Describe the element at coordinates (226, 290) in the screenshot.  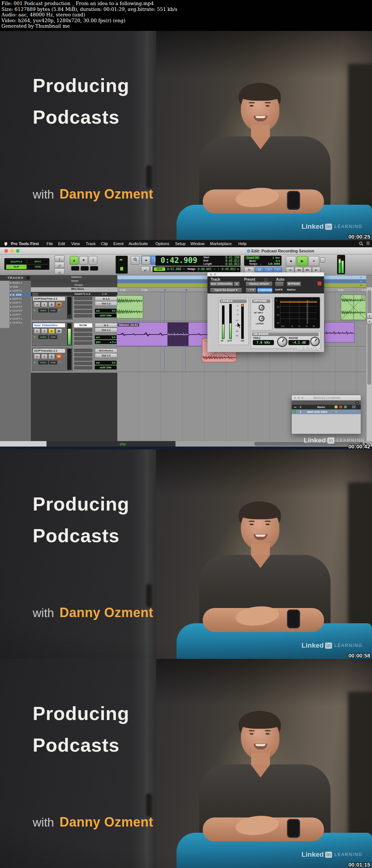
I see `plugin-name-selector: Dyn3 De-Esser ▾` at that location.